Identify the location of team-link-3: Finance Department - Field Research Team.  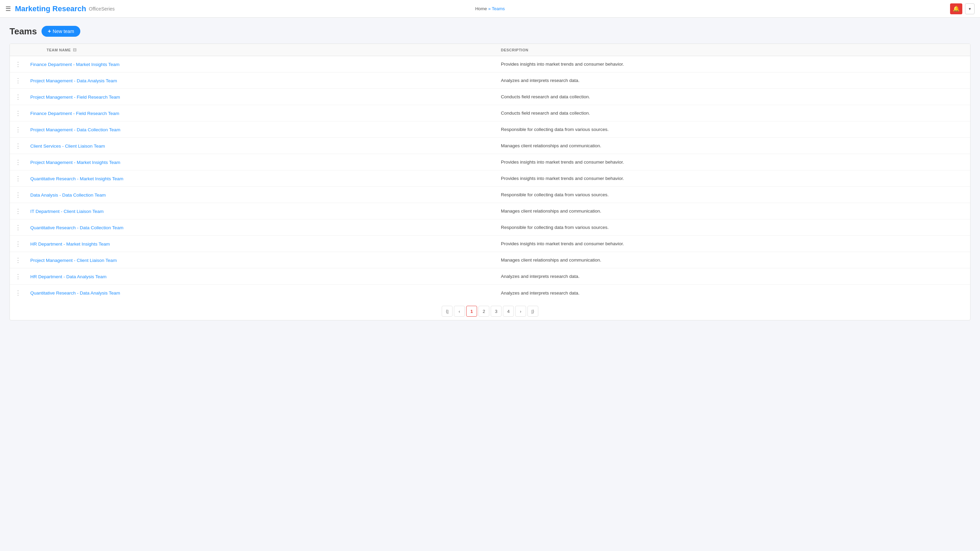
(75, 113).